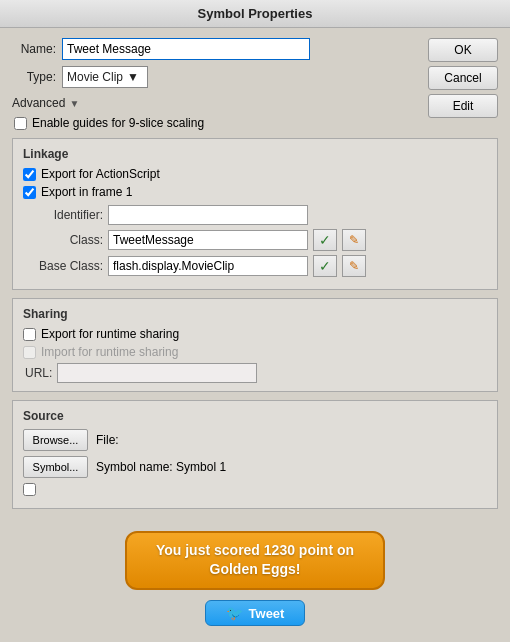 This screenshot has width=510, height=642. I want to click on name-input, so click(186, 49).